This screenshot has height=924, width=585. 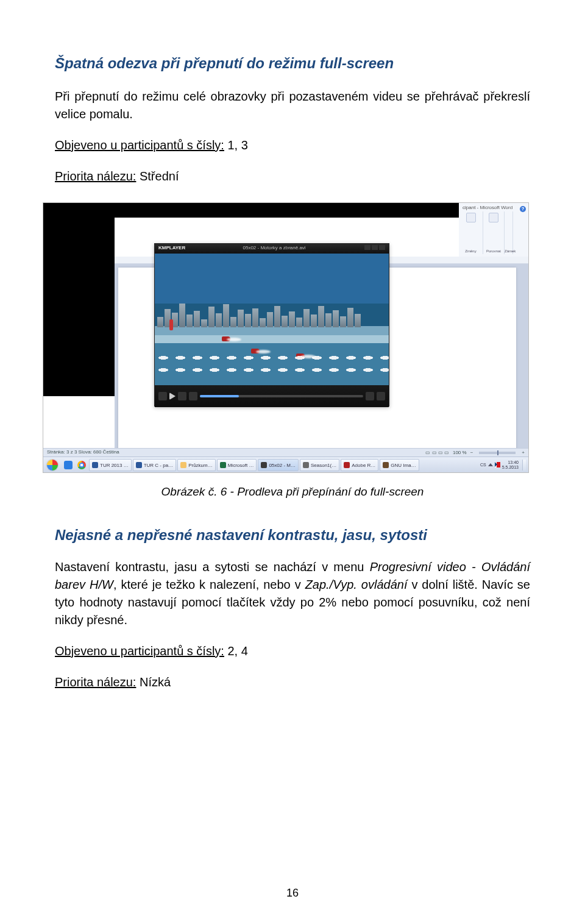 I want to click on show-desktop-button, so click(x=524, y=465).